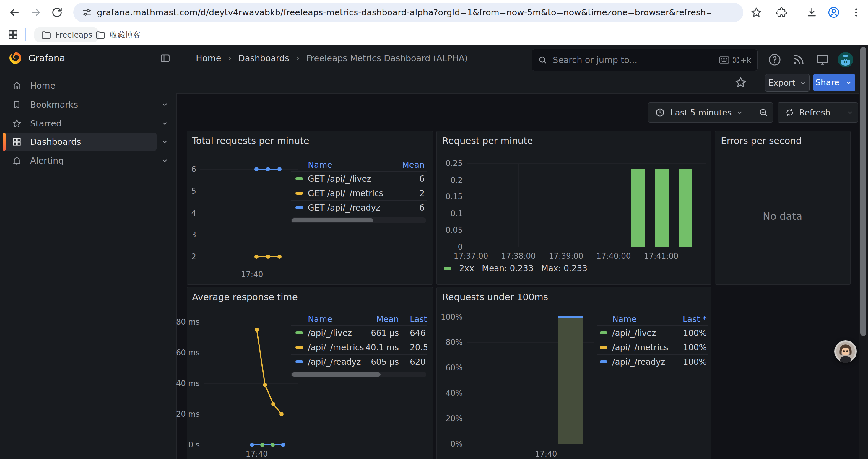  Describe the element at coordinates (88, 104) in the screenshot. I see `sidebar-item-bookmarks: Bookmarks` at that location.